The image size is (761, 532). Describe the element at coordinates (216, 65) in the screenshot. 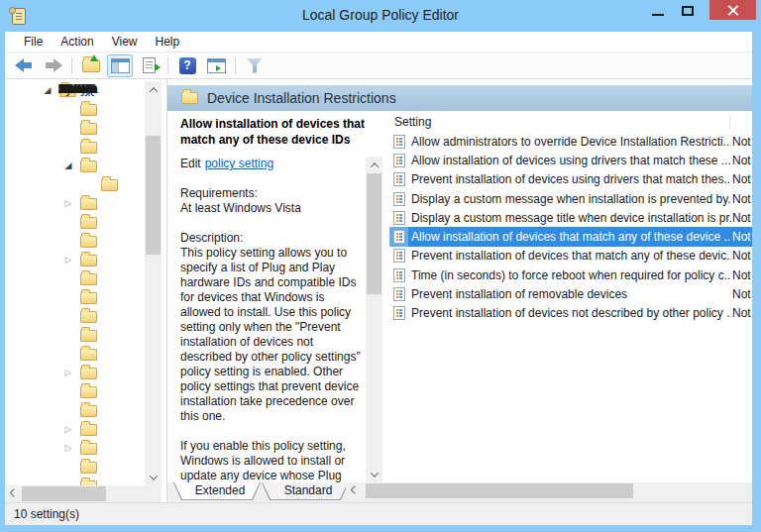

I see `show-action-pane-button` at that location.